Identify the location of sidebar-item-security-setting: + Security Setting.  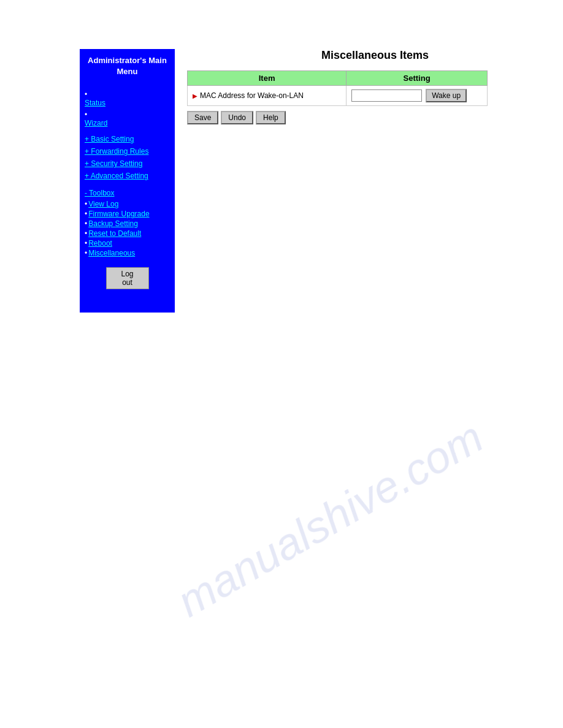
(128, 164).